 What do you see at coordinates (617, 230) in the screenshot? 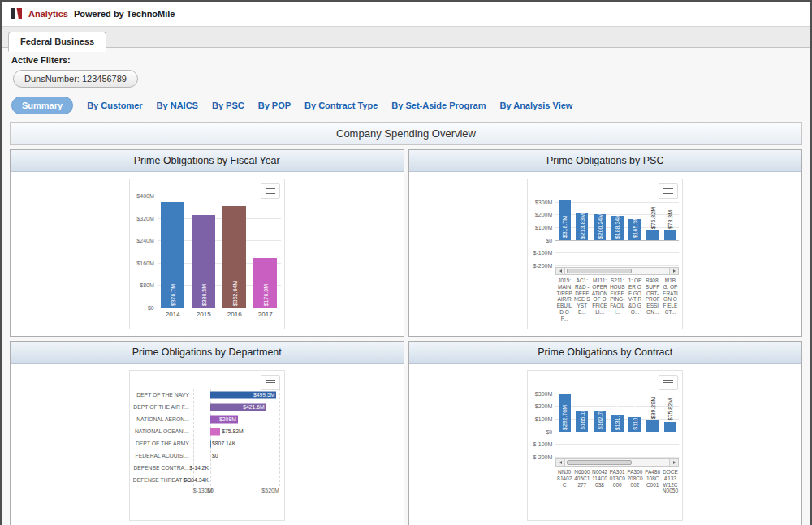
I see `bar-slot: $188.34M` at bounding box center [617, 230].